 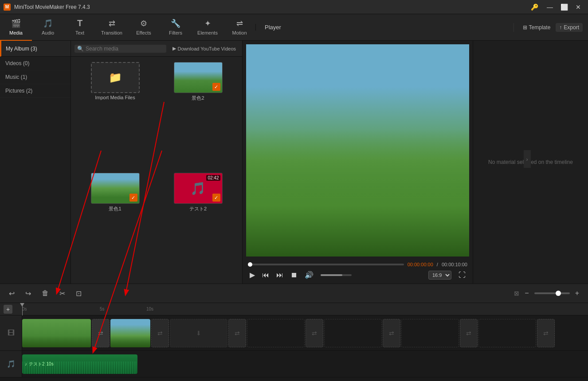 What do you see at coordinates (564, 7) in the screenshot?
I see `restore-button: ⬜` at bounding box center [564, 7].